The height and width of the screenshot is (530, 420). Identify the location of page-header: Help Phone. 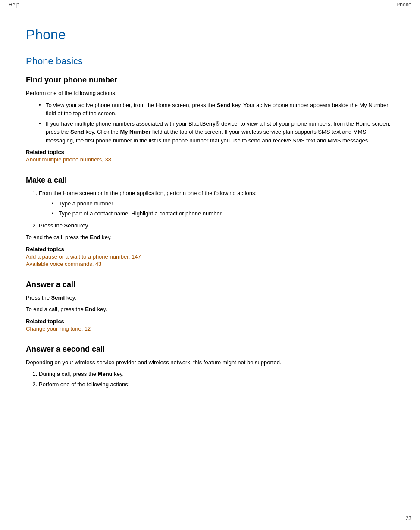
(210, 5).